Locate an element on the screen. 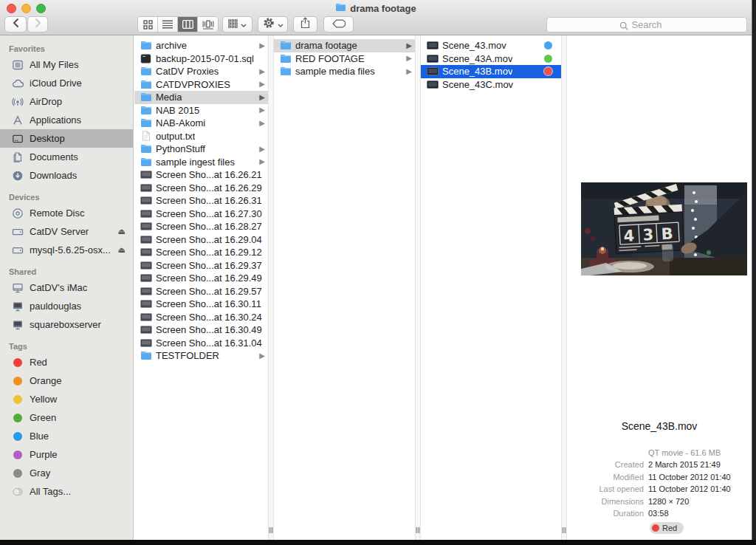  file-row: Screen Sho...at 16.30.11 is located at coordinates (201, 304).